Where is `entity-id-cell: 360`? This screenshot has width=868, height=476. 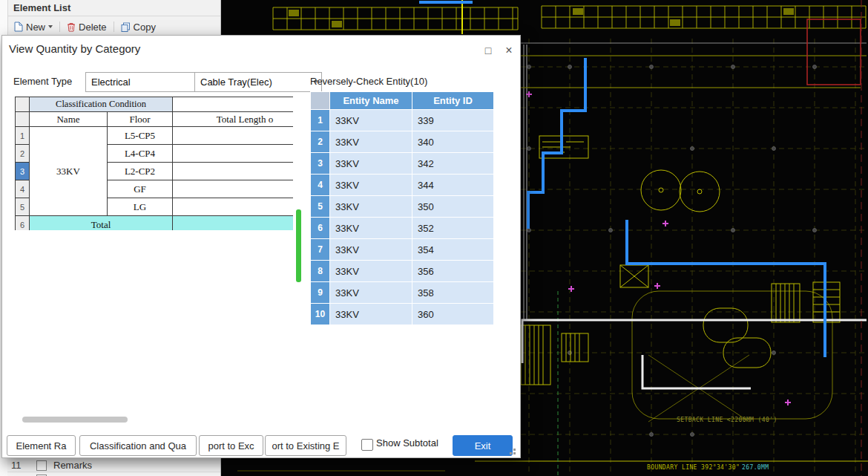 entity-id-cell: 360 is located at coordinates (453, 315).